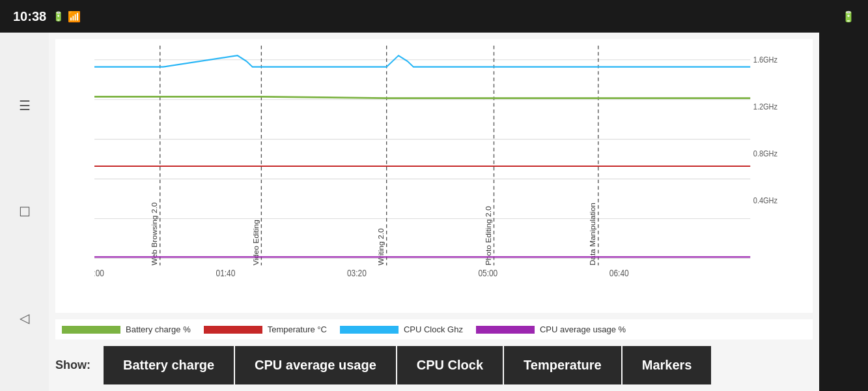 The height and width of the screenshot is (391, 868). I want to click on menu-icon: ☰, so click(25, 106).